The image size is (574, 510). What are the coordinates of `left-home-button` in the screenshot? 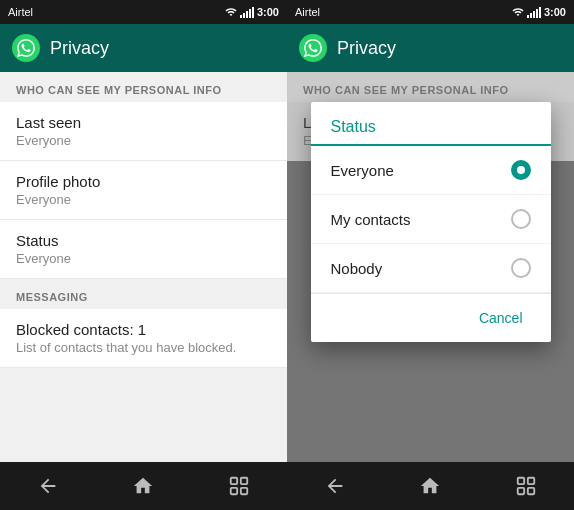 It's located at (143, 486).